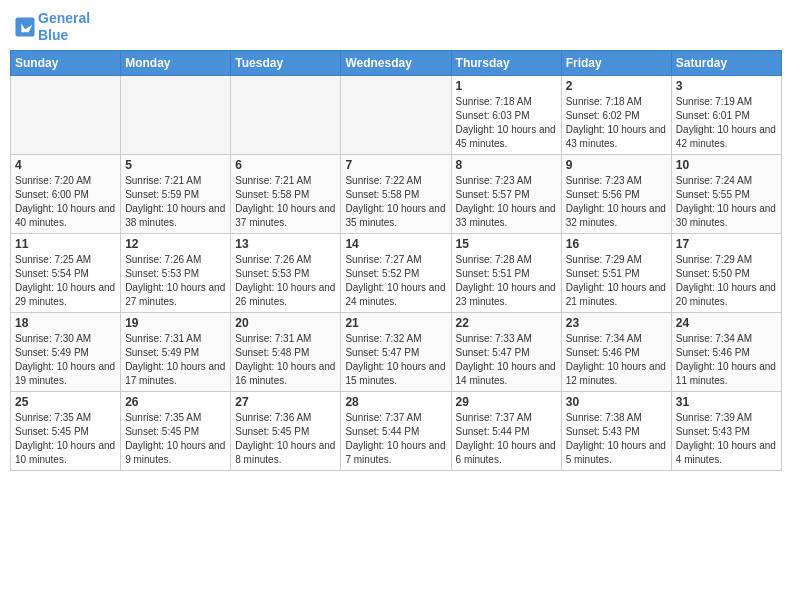 The width and height of the screenshot is (792, 612). Describe the element at coordinates (286, 62) in the screenshot. I see `day-header-tuesday: Tuesday` at that location.